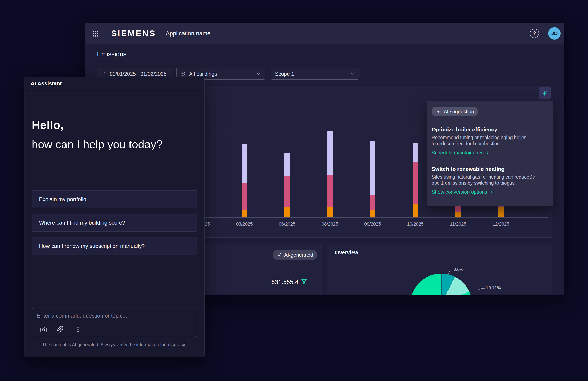 This screenshot has width=588, height=381. I want to click on overview-card: Overview 0.6% 10.71%, so click(441, 269).